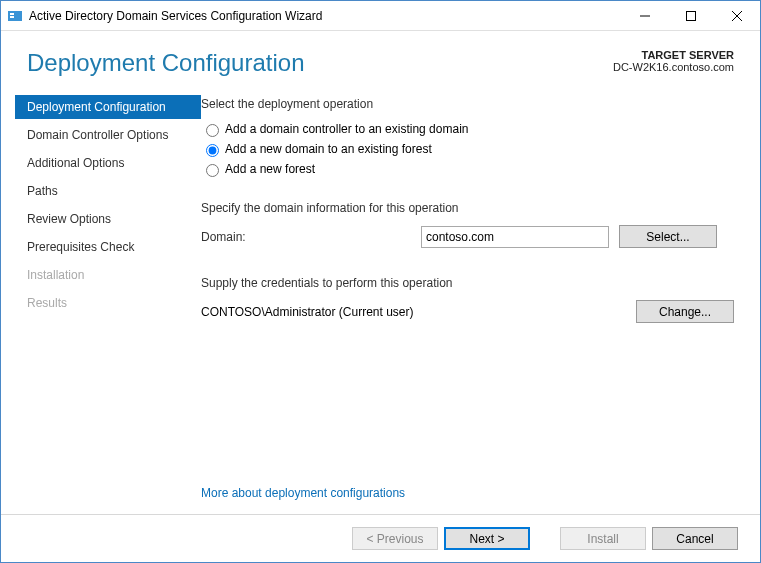  Describe the element at coordinates (468, 283) in the screenshot. I see `credentials-label: Supply the credentials to perform this o…` at that location.